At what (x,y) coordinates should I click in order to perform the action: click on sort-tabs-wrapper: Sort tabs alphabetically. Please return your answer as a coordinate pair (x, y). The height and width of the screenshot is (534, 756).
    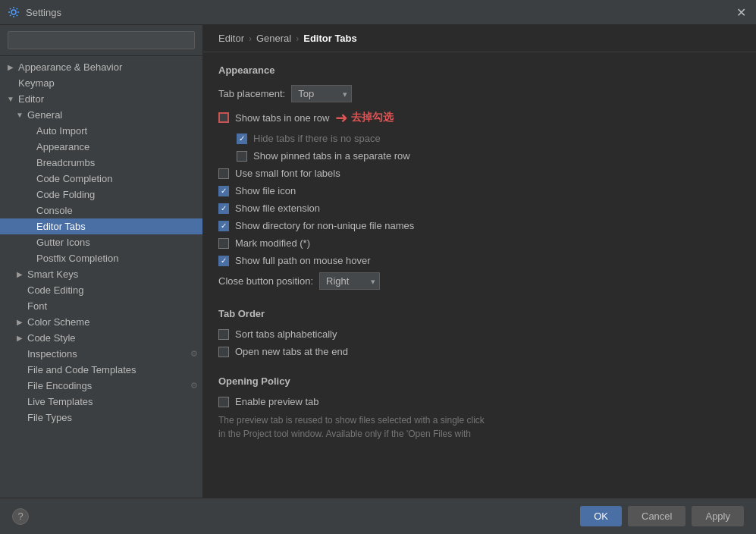
    Looking at the image, I should click on (278, 334).